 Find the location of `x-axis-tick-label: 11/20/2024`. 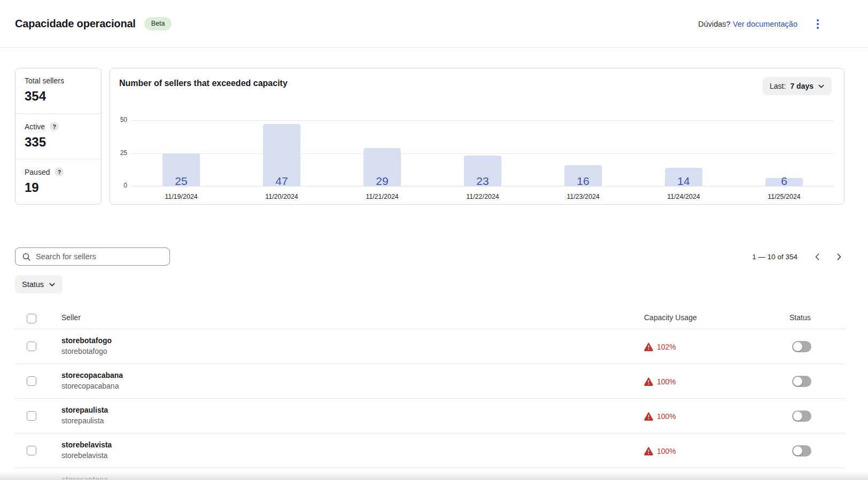

x-axis-tick-label: 11/20/2024 is located at coordinates (282, 197).